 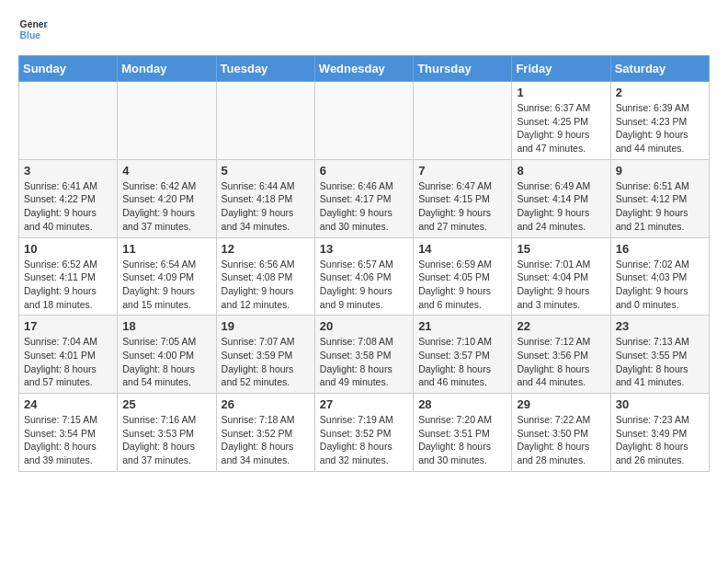 What do you see at coordinates (68, 440) in the screenshot?
I see `day-info: Sunrise: 7:15 AM Sunset: 3:54 PM Dayligh…` at bounding box center [68, 440].